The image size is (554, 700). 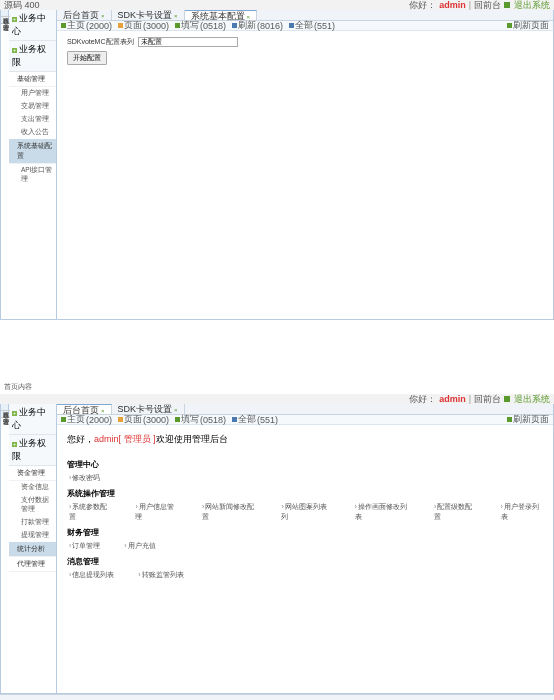 I want to click on main-panel: SDKvoteMC配置表列 开始配置, so click(x=305, y=53).